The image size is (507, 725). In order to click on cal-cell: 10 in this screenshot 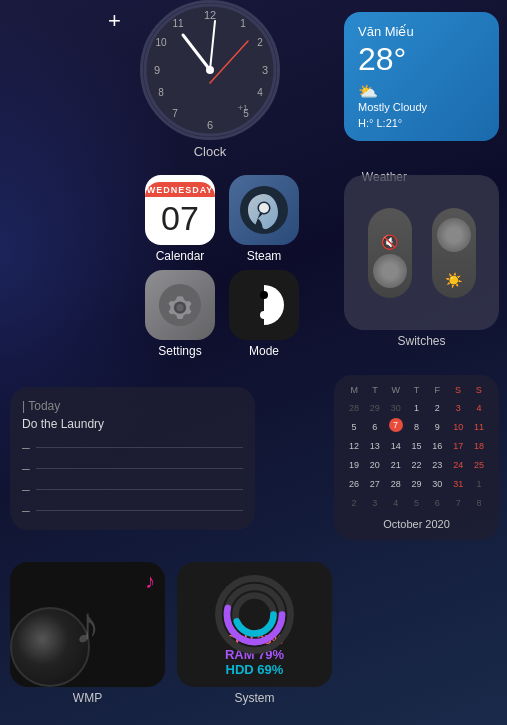, I will do `click(458, 427)`.